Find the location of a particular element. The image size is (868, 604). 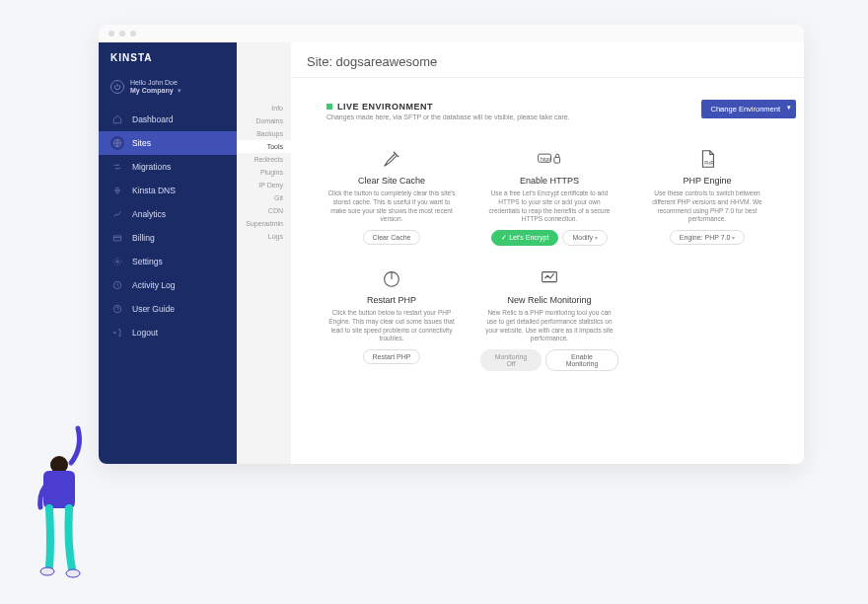

subnav-tools: Tools is located at coordinates (264, 146).